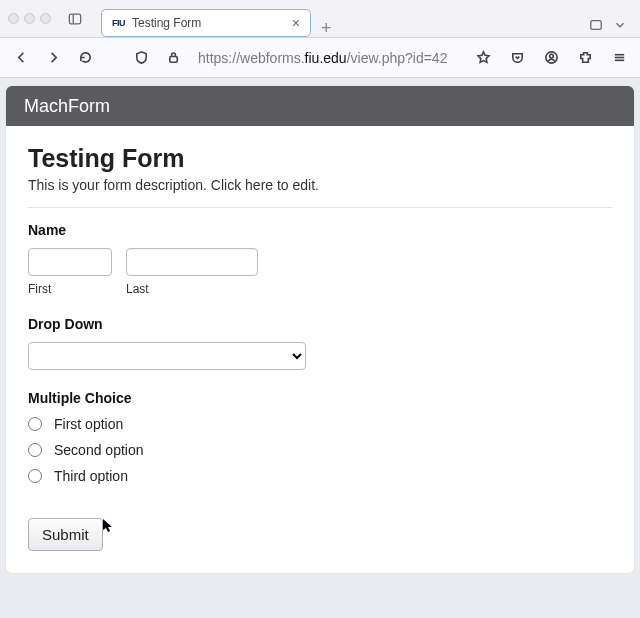  I want to click on dropdown-select, so click(167, 356).